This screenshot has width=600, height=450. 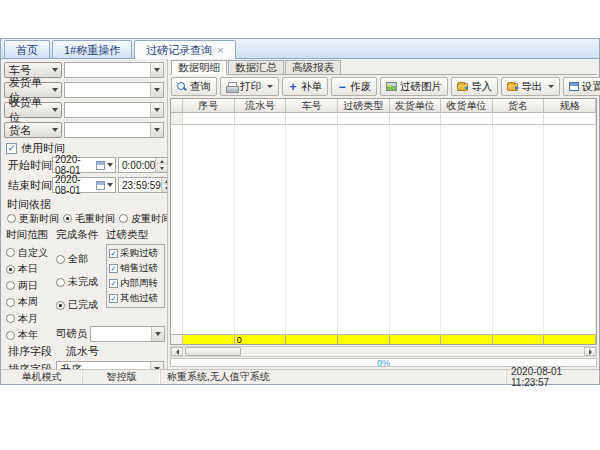 I want to click on supplement-order-button: +补单, so click(x=305, y=86).